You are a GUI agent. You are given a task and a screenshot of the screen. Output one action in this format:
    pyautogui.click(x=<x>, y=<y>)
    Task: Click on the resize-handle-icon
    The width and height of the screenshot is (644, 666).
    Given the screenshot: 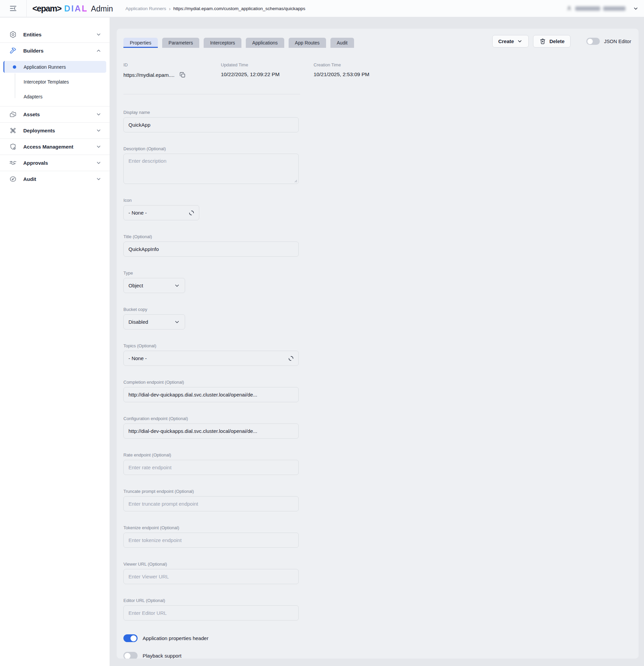 What is the action you would take?
    pyautogui.click(x=295, y=180)
    